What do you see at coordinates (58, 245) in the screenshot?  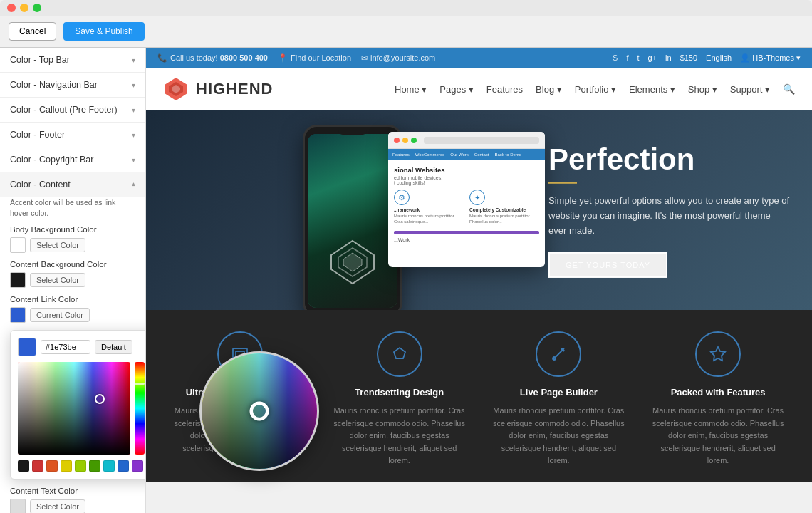 I see `body-bg-select-btn: Select Color` at bounding box center [58, 245].